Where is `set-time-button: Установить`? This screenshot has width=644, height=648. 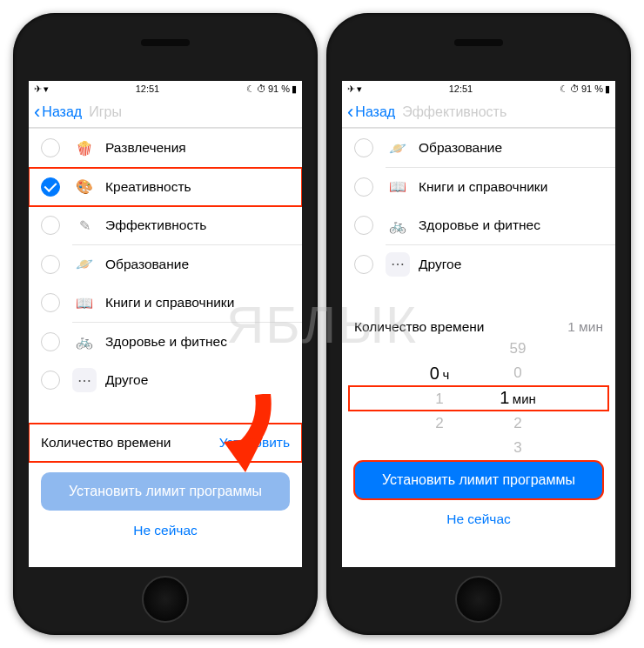
set-time-button: Установить is located at coordinates (254, 443).